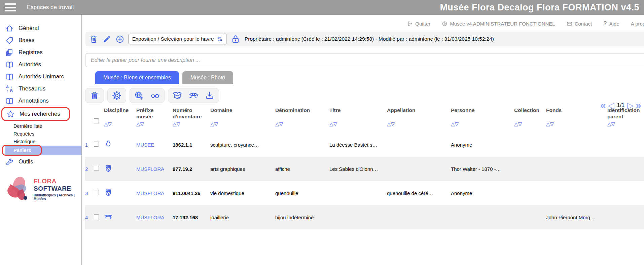 This screenshot has height=265, width=644. Describe the element at coordinates (611, 24) in the screenshot. I see `aide-button: ? Aide` at that location.